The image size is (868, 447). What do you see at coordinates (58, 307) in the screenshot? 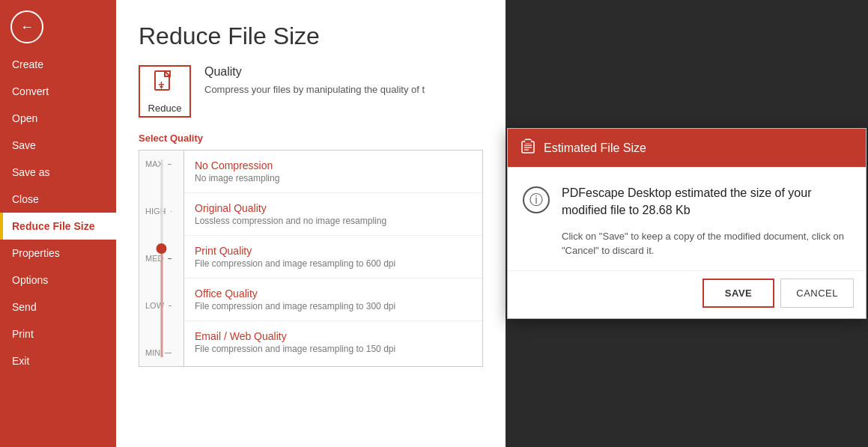
I see `sidebar-item-send: Send` at bounding box center [58, 307].